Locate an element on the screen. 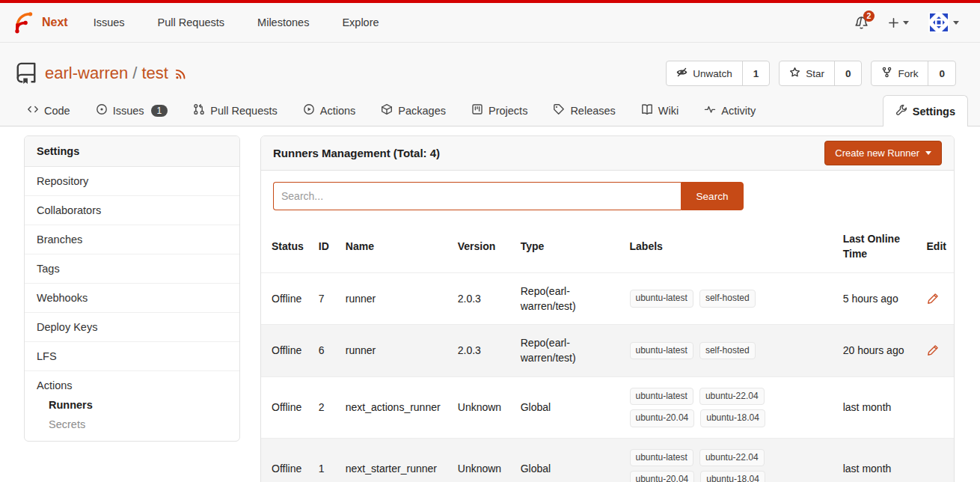 This screenshot has width=980, height=482. pull-request-icon is located at coordinates (199, 111).